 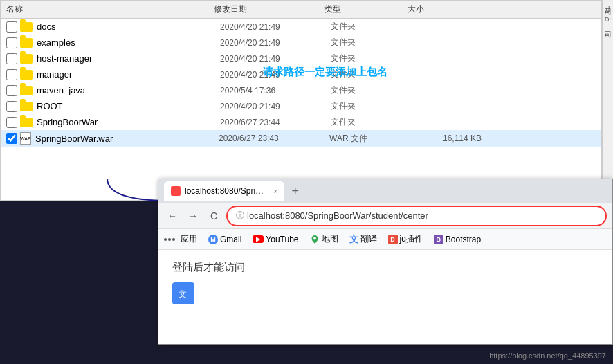 What do you see at coordinates (269, 10) in the screenshot?
I see `col-header-date: 修改日期` at bounding box center [269, 10].